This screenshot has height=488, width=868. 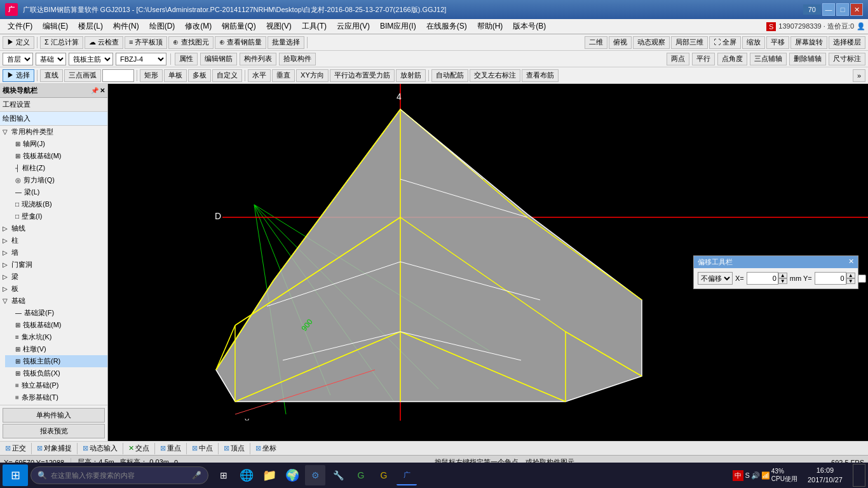 What do you see at coordinates (219, 59) in the screenshot?
I see `edit-rebar-button: 编辑钢筋` at bounding box center [219, 59].